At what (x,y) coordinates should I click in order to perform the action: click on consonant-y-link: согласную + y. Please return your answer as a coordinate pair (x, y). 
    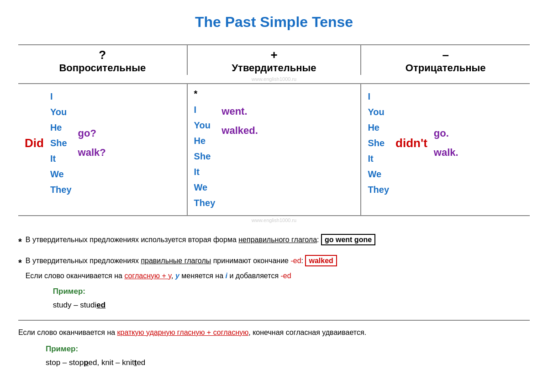
    Looking at the image, I should click on (148, 276).